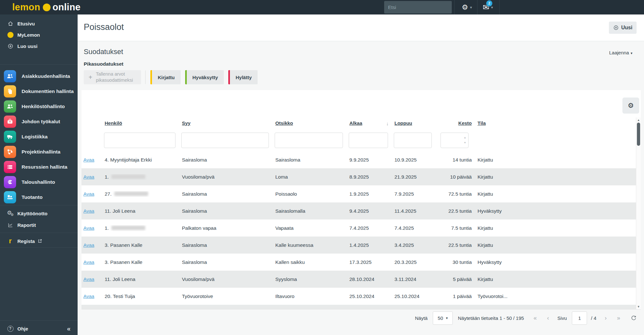 The height and width of the screenshot is (335, 644). I want to click on sidebar-item-luo-uusi: Luo uusi, so click(39, 46).